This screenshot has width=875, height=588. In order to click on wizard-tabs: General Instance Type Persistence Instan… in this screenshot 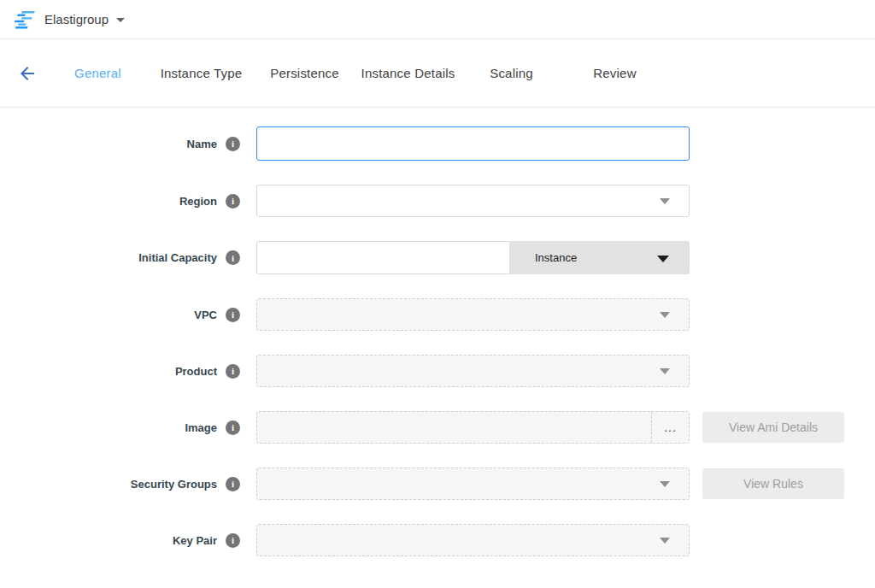, I will do `click(356, 74)`.